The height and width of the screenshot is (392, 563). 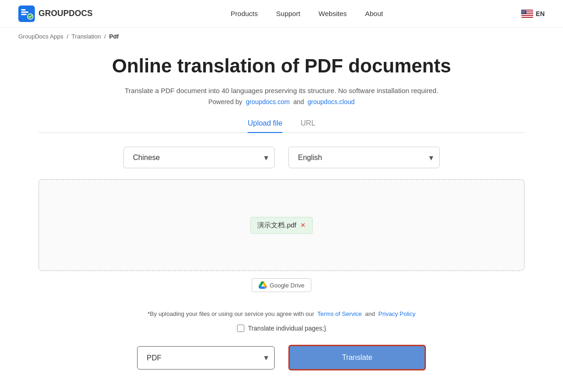 What do you see at coordinates (287, 328) in the screenshot?
I see `translate-pages-label: Translate individual pages;}` at bounding box center [287, 328].